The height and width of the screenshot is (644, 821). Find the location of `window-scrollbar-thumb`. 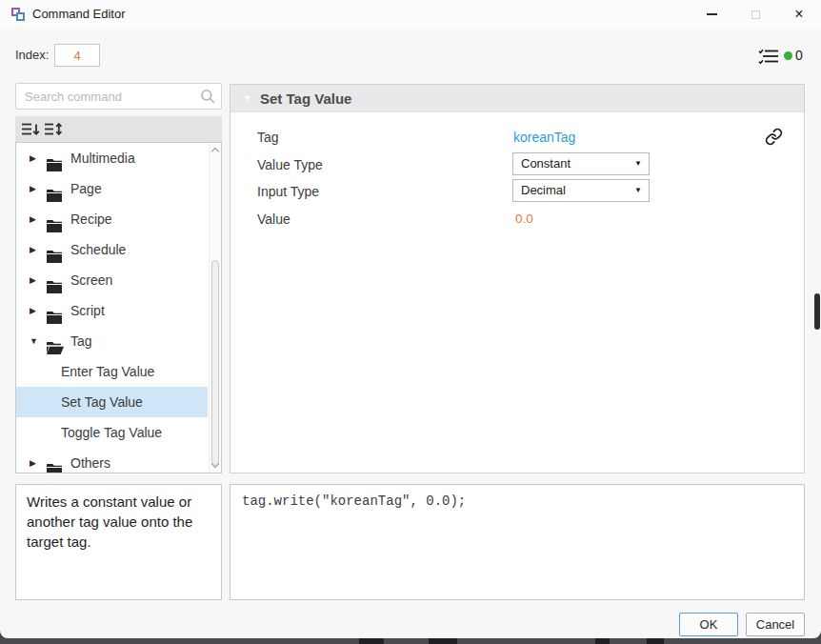

window-scrollbar-thumb is located at coordinates (817, 312).